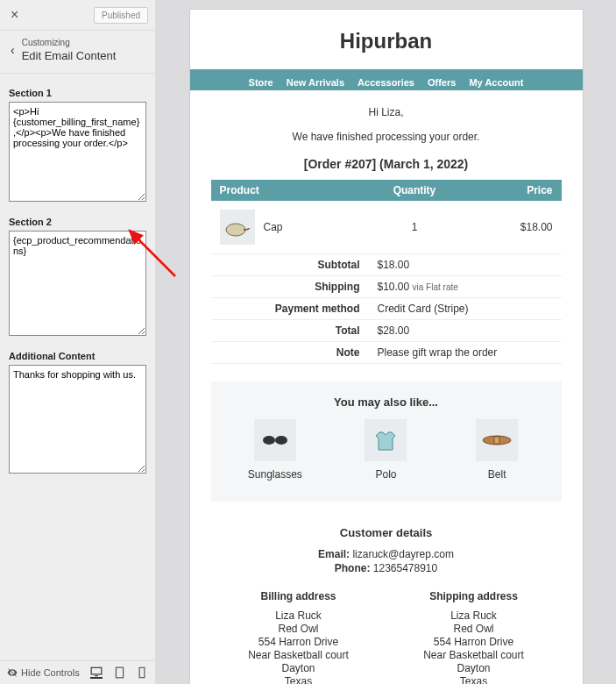 The width and height of the screenshot is (616, 684). I want to click on rec-name: Sunglasses, so click(275, 474).